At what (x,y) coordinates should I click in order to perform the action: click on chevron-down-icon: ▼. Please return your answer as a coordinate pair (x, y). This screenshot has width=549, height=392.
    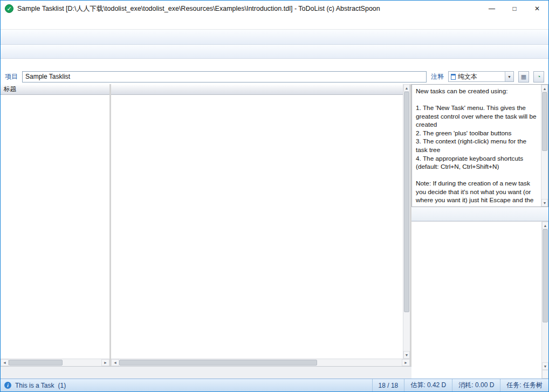
    Looking at the image, I should click on (509, 77).